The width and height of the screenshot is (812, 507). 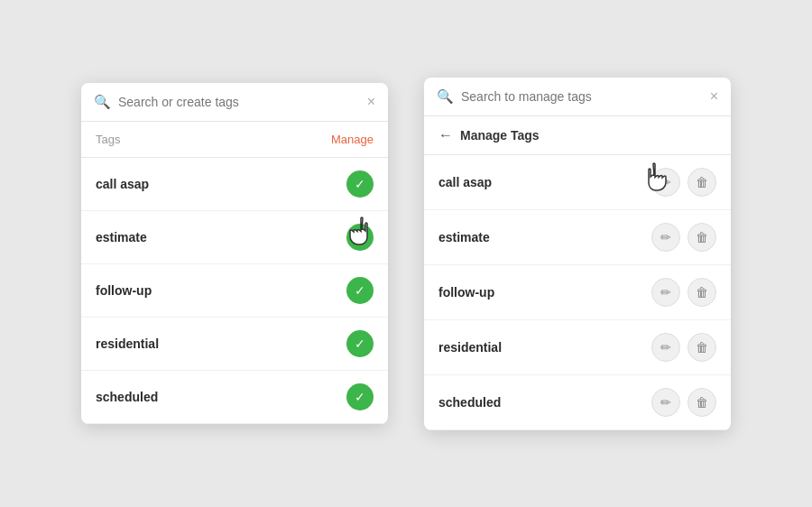 What do you see at coordinates (577, 402) in the screenshot?
I see `table-row: scheduled ✏ 🗑` at bounding box center [577, 402].